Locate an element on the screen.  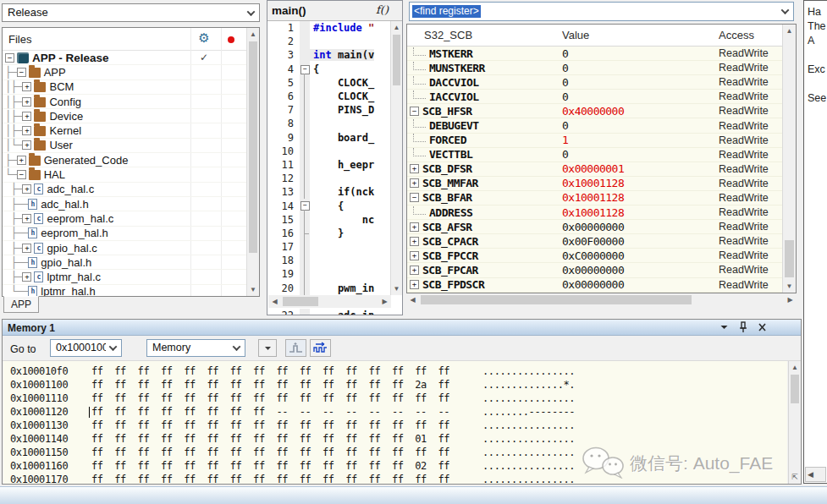
column-header-group: S32_SCB is located at coordinates (484, 36).